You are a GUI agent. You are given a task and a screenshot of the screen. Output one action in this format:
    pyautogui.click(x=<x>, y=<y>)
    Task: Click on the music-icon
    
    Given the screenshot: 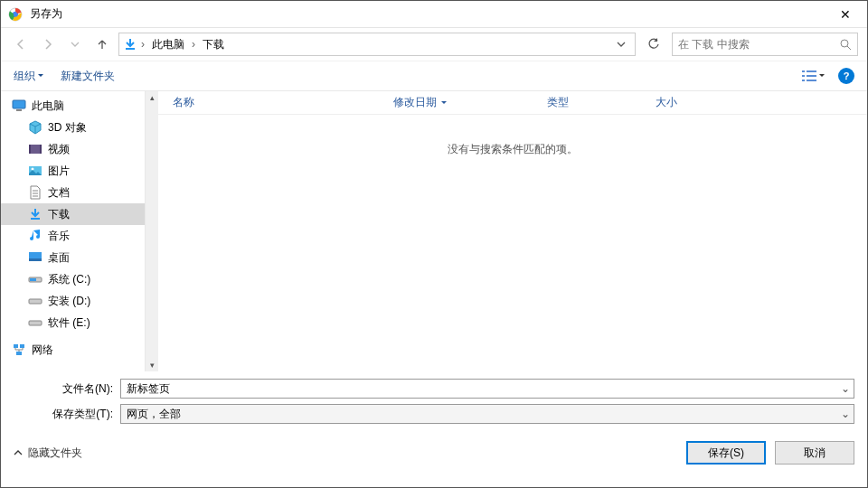 What is the action you would take?
    pyautogui.click(x=35, y=236)
    